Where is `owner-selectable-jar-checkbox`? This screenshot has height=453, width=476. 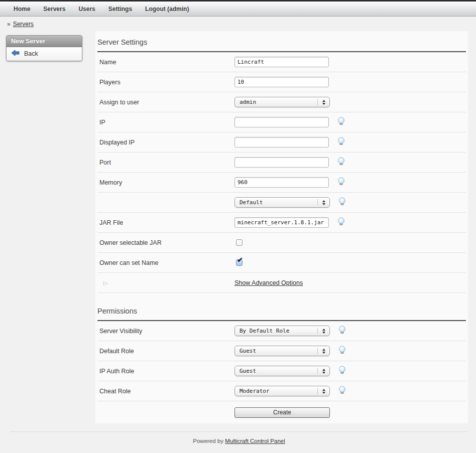
owner-selectable-jar-checkbox is located at coordinates (239, 243).